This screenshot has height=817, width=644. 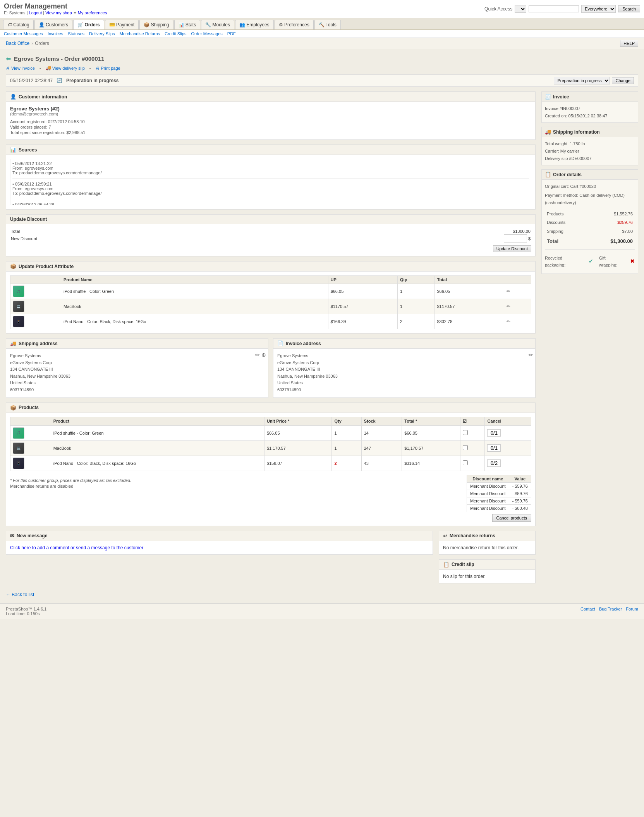 I want to click on order-arrow-icon: ⬅, so click(x=9, y=59).